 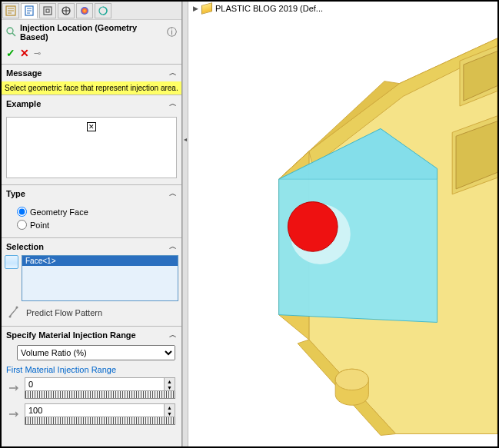 What do you see at coordinates (100, 395) in the screenshot?
I see `range-start-slider` at bounding box center [100, 395].